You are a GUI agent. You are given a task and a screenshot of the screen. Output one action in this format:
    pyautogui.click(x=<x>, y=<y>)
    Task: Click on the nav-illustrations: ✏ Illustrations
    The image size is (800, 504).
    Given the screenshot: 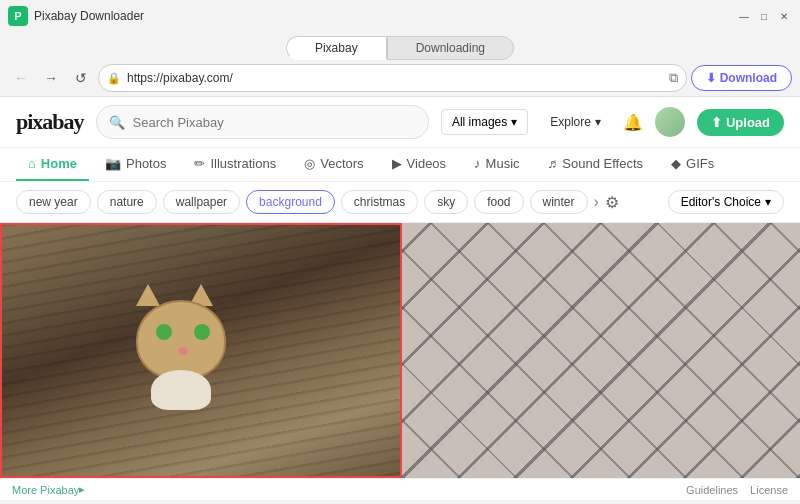 What is the action you would take?
    pyautogui.click(x=235, y=164)
    